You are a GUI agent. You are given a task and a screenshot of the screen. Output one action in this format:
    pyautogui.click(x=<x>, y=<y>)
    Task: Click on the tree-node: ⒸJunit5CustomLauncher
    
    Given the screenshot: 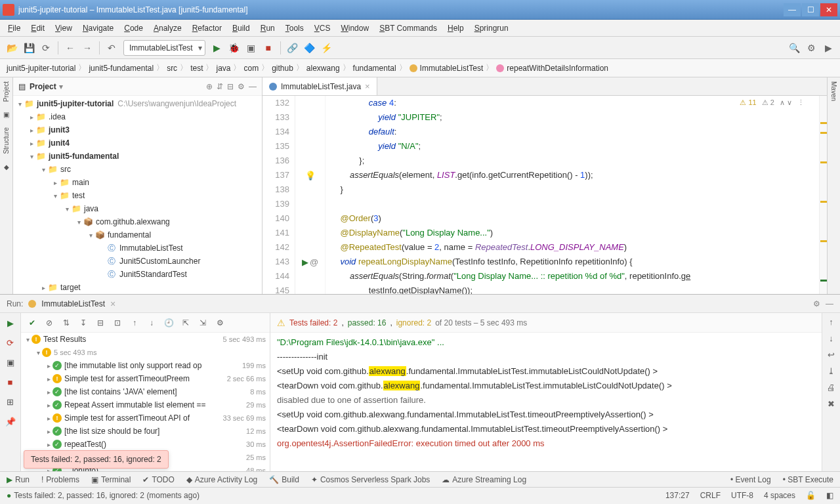 What is the action you would take?
    pyautogui.click(x=138, y=261)
    